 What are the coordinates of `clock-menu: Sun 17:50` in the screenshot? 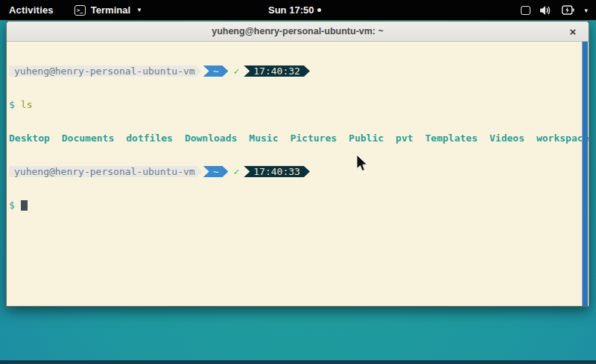 It's located at (295, 10).